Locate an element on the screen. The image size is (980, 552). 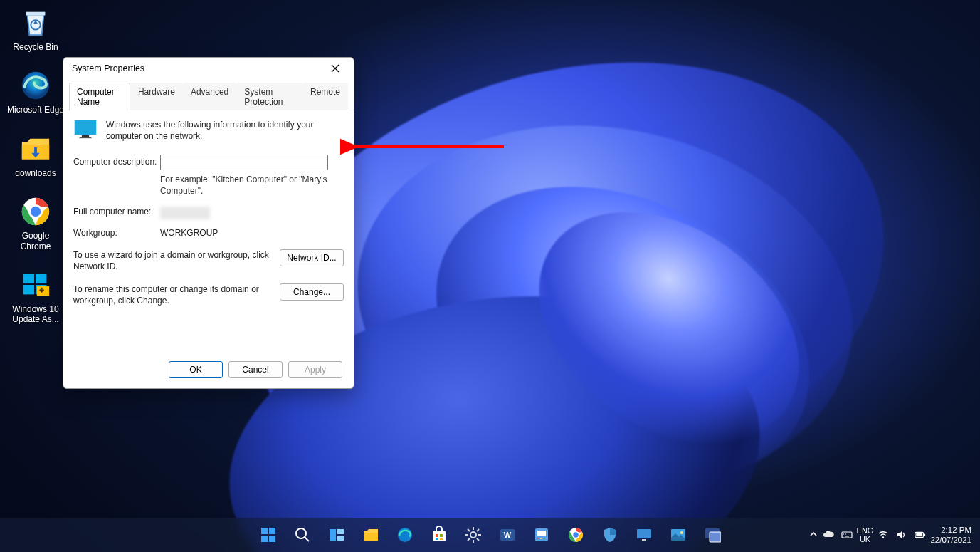
dialog-tabs: Computer Name Hardware Advanced System P… is located at coordinates (209, 95).